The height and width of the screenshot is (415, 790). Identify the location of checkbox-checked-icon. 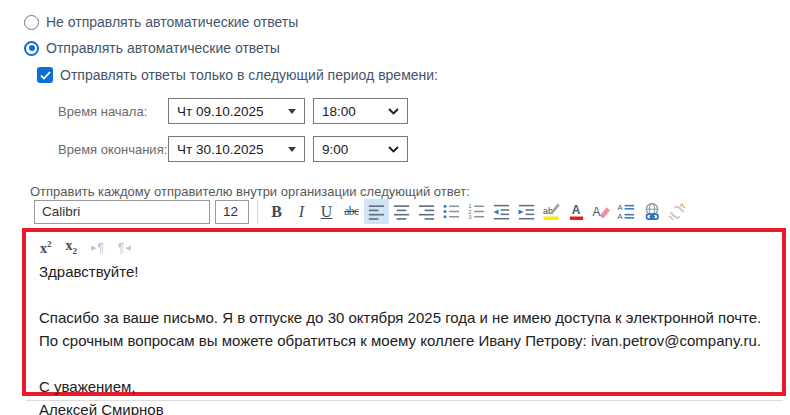
(45, 75).